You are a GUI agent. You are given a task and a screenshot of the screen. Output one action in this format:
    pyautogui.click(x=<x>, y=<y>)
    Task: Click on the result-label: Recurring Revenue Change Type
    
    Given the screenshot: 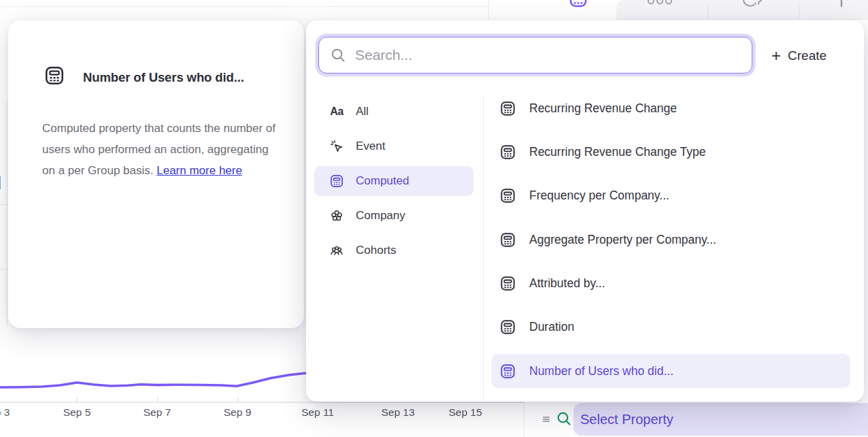 What is the action you would take?
    pyautogui.click(x=618, y=152)
    